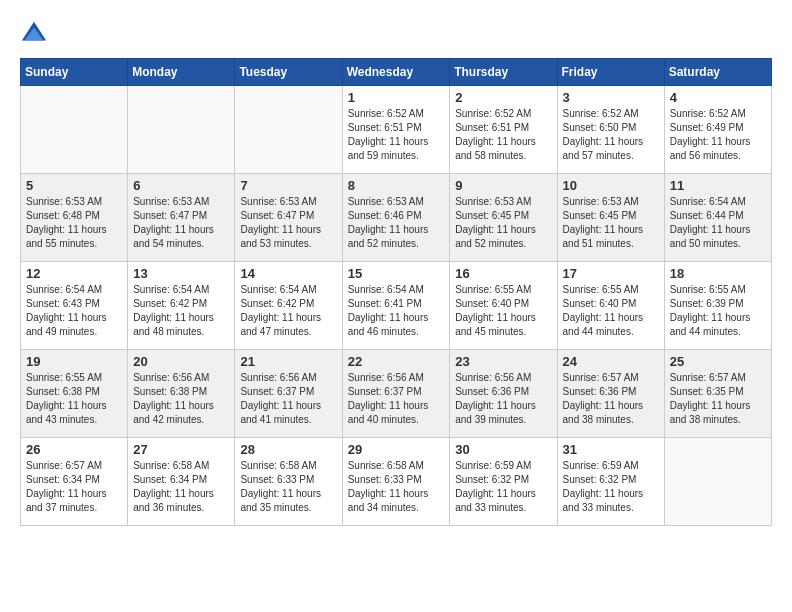 The height and width of the screenshot is (612, 792). What do you see at coordinates (396, 186) in the screenshot?
I see `day-number: 8` at bounding box center [396, 186].